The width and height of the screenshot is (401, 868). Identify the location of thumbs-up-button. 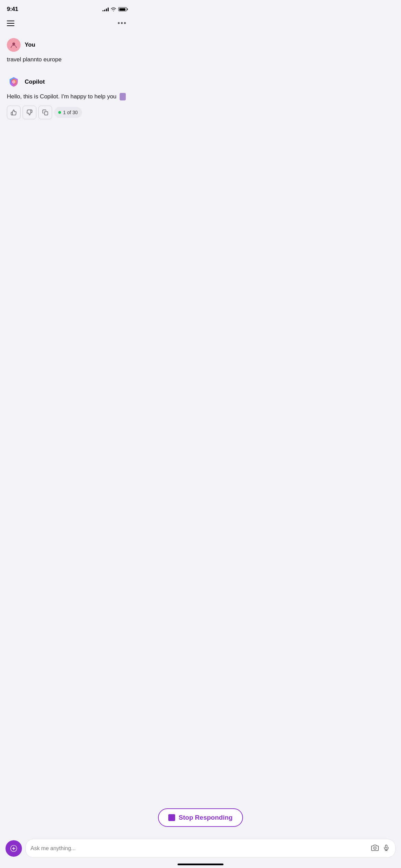
(14, 112).